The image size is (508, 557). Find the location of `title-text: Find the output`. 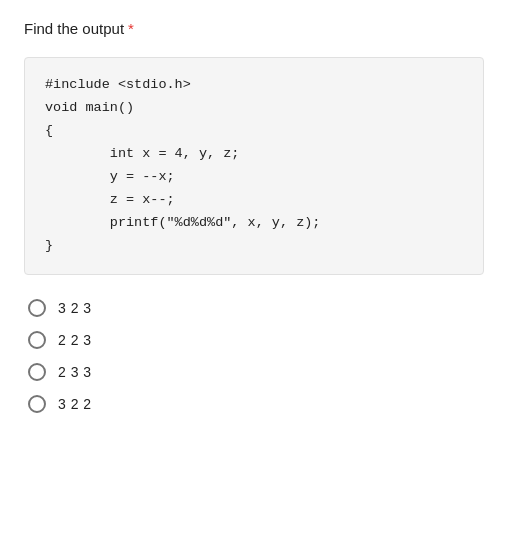

title-text: Find the output is located at coordinates (74, 28).